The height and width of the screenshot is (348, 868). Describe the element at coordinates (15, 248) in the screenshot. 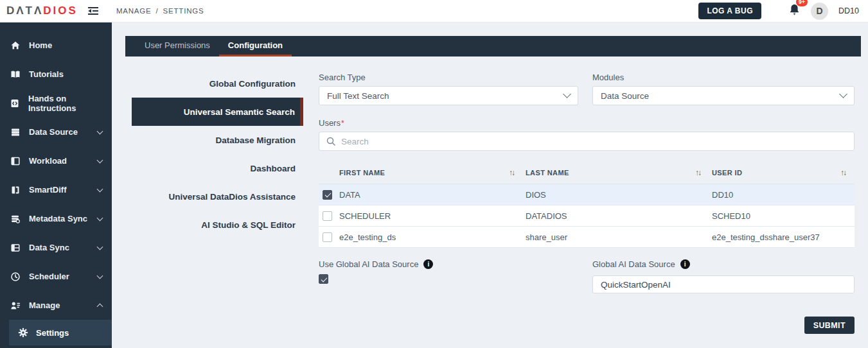

I see `data-sync-icon` at that location.